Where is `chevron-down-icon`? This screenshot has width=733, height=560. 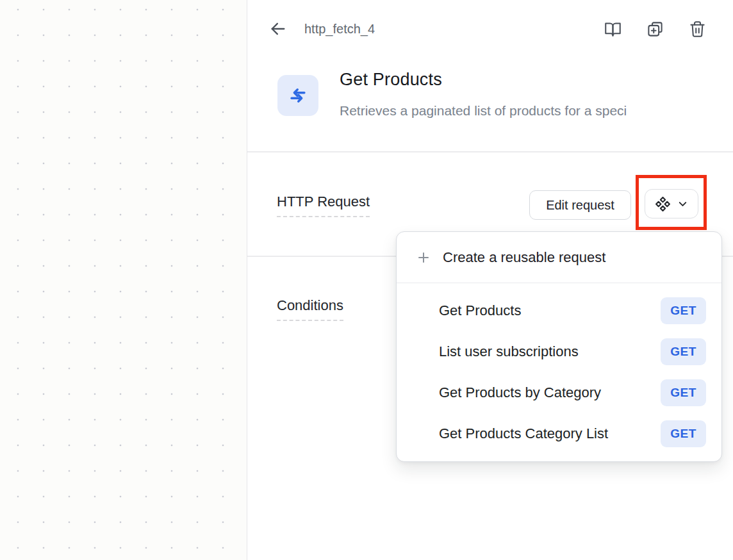
chevron-down-icon is located at coordinates (683, 204).